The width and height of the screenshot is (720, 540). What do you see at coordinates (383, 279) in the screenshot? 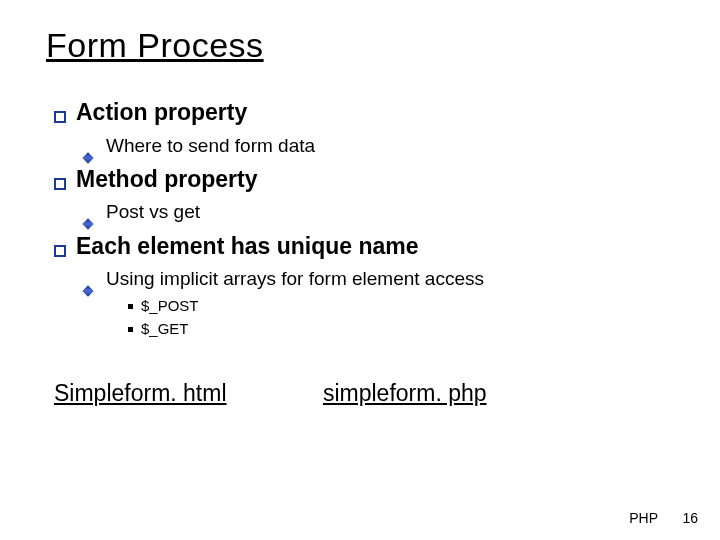
I see `subbullet-each-implicit: Using implicit arrays for form element a…` at bounding box center [383, 279].